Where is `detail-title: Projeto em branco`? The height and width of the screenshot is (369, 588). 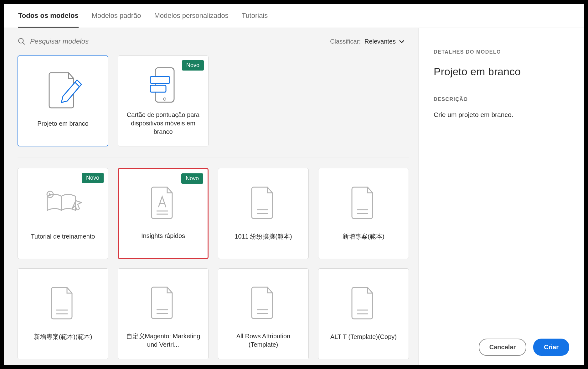
detail-title: Projeto em branco is located at coordinates (502, 71).